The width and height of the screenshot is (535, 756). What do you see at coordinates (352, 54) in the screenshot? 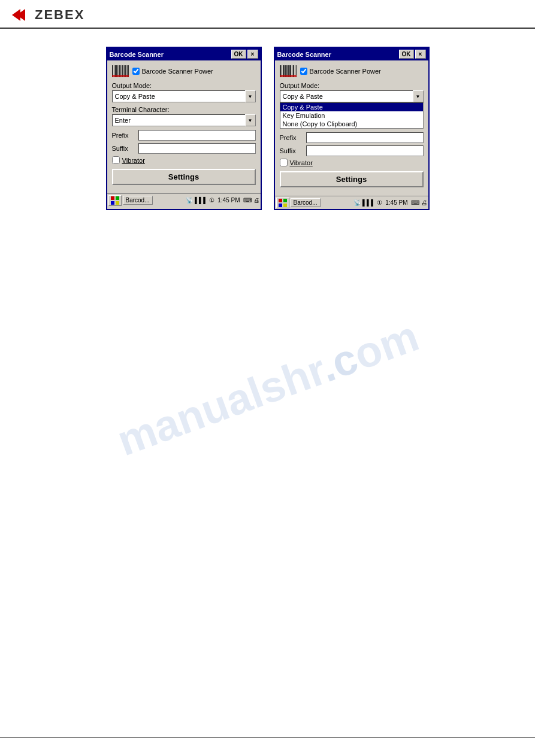
I see `titlebar-2: Barcode Scanner OK ×` at bounding box center [352, 54].